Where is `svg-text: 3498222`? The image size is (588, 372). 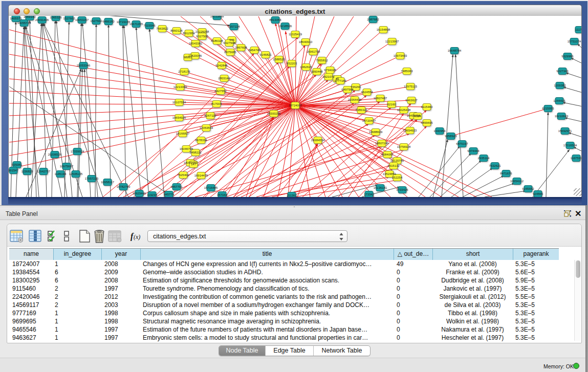
svg-text: 3498222 is located at coordinates (195, 152).